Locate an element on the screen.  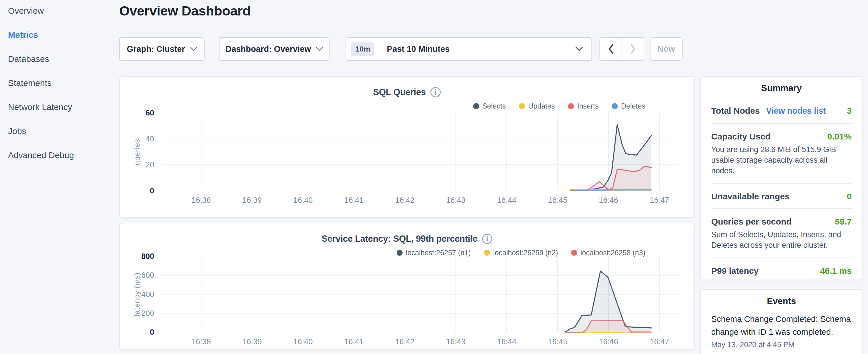
svg-text: 60 is located at coordinates (150, 113).